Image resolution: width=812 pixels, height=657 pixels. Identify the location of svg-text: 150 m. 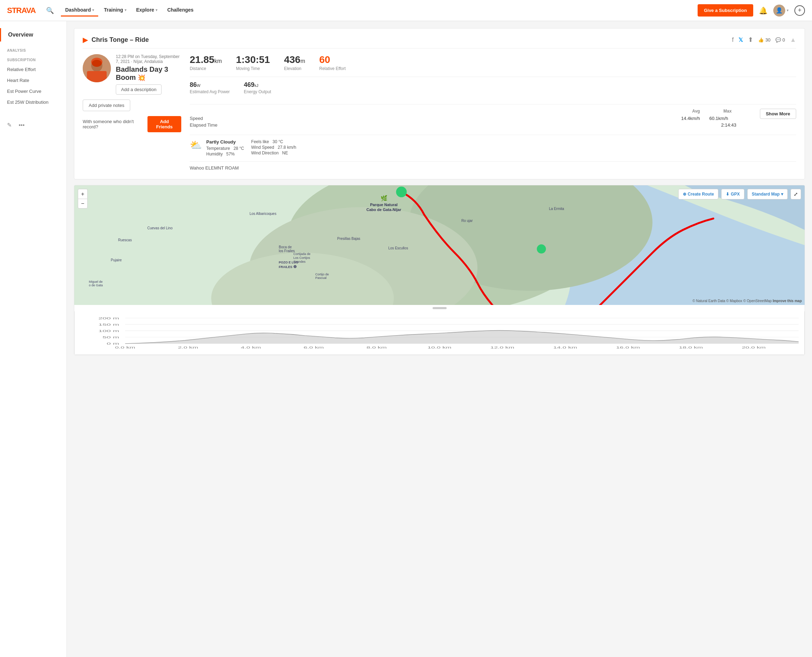
(108, 325).